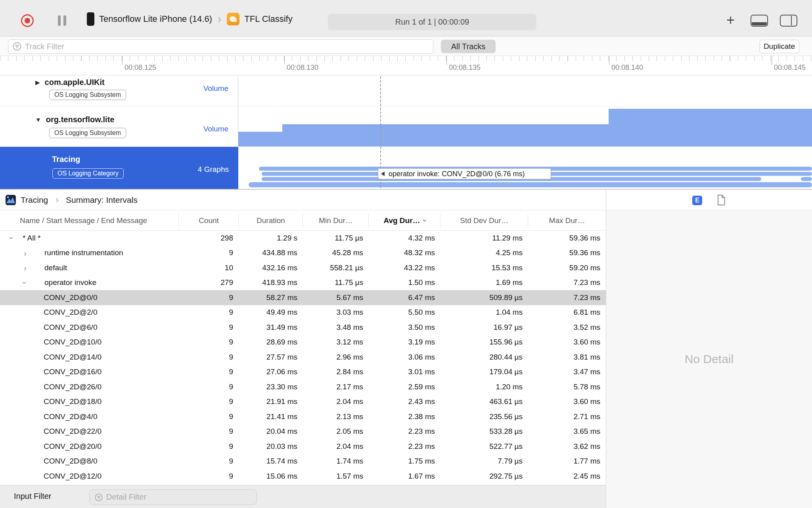 This screenshot has width=812, height=508. I want to click on timeline-ruler: 00:08.125 00:08.130 00:08.135 00:08.140 …, so click(406, 66).